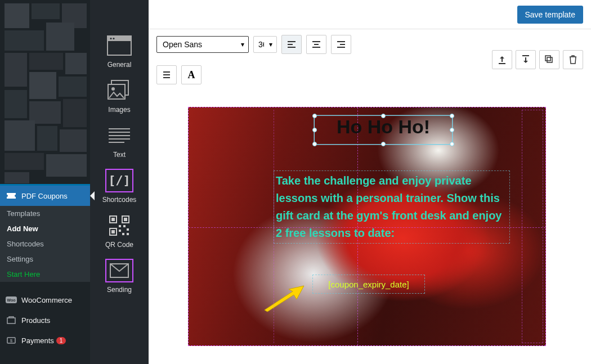 This screenshot has height=364, width=591. What do you see at coordinates (370, 60) in the screenshot?
I see `editor-toolbar: Open Sans 36` at bounding box center [370, 60].